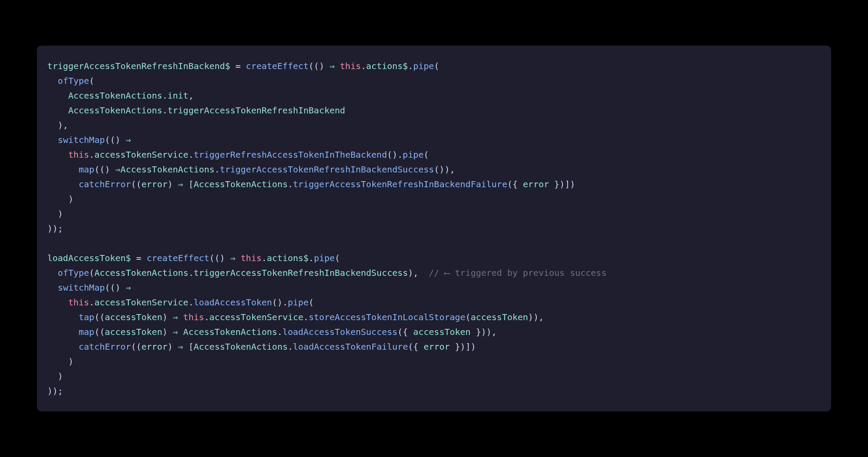 The width and height of the screenshot is (868, 457). Describe the element at coordinates (256, 110) in the screenshot. I see `code-token-ident: triggerAccessTokenRefreshInBackend` at that location.